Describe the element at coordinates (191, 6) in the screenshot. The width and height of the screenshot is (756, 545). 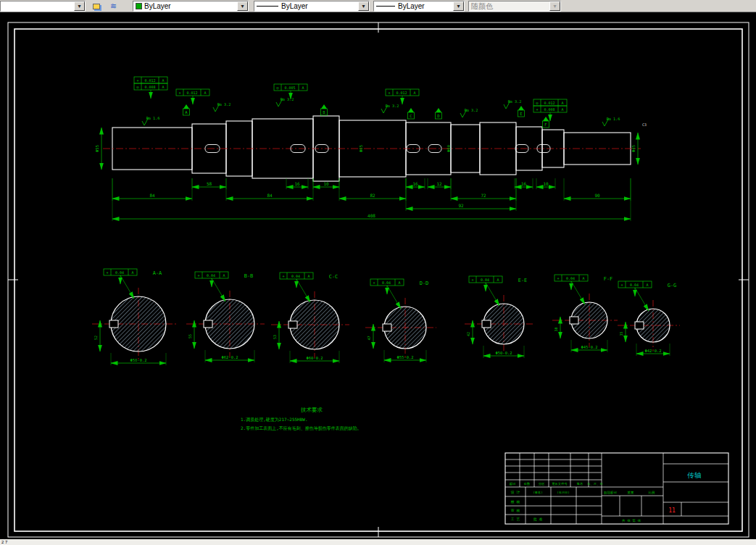
I see `color-combo: ByLayer ▾` at that location.